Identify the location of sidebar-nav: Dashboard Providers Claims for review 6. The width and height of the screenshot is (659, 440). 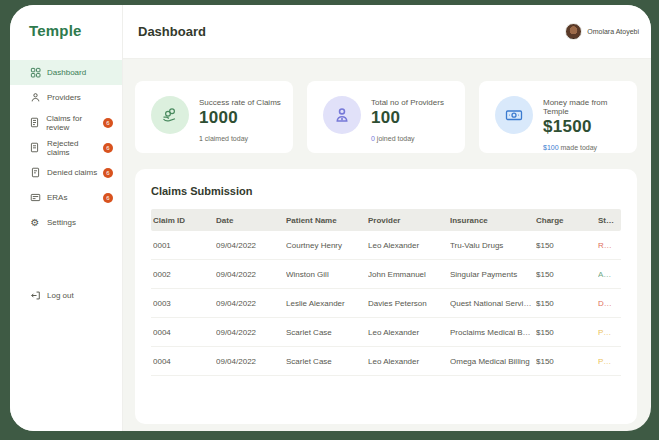
(66, 184).